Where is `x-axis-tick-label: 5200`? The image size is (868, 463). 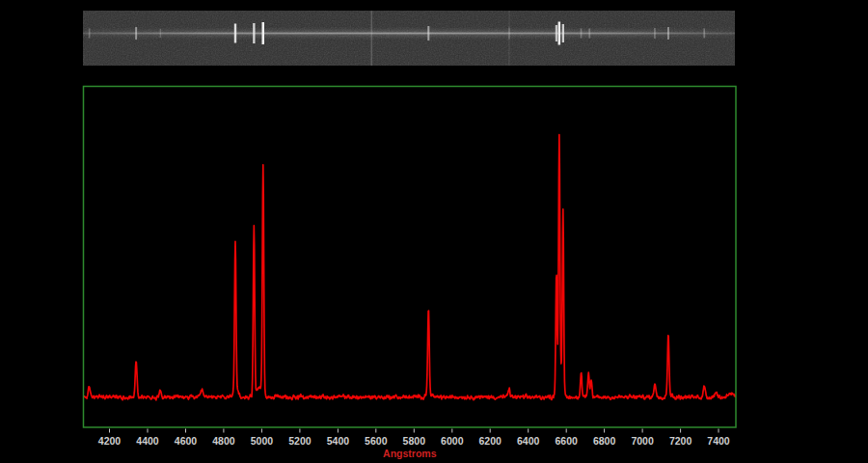
x-axis-tick-label: 5200 is located at coordinates (300, 441).